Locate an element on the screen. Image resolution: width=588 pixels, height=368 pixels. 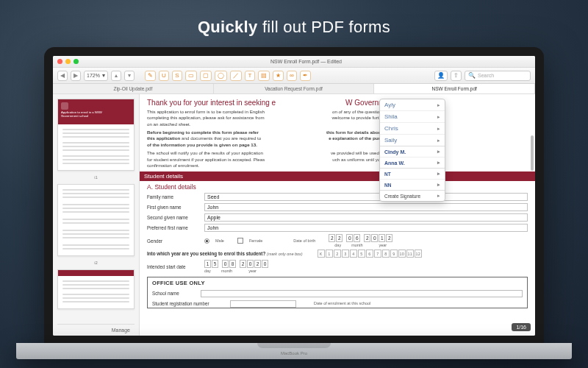
nav-back-button: ◀ is located at coordinates (62, 76).